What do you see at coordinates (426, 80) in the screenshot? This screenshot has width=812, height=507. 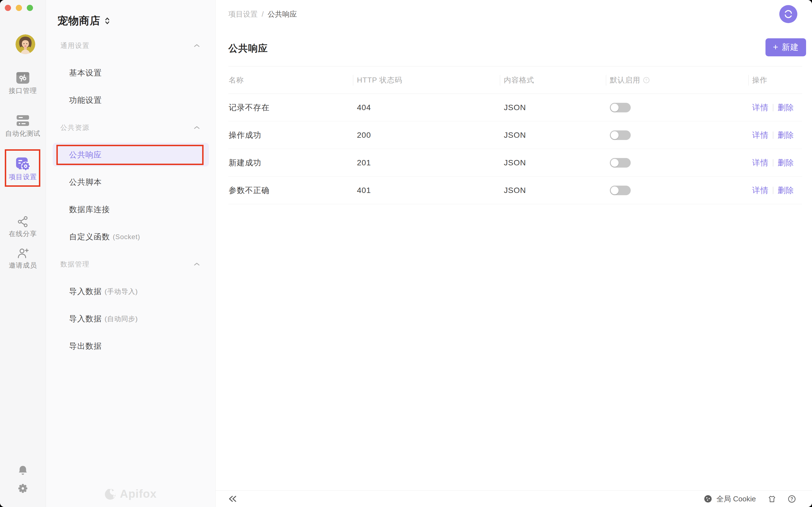 I see `column-header-status-code: HTTP 状态码` at bounding box center [426, 80].